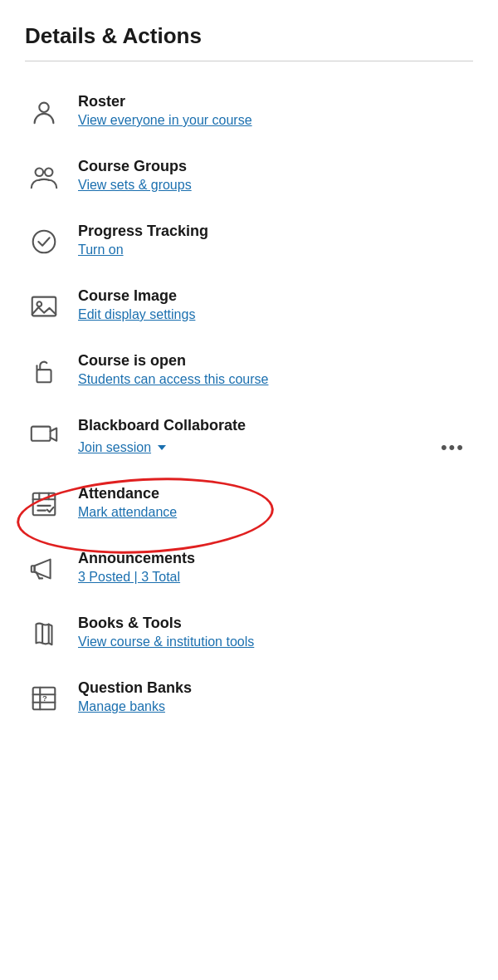 This screenshot has width=498, height=980. What do you see at coordinates (121, 706) in the screenshot?
I see `manage-banks-link: Manage banks` at bounding box center [121, 706].